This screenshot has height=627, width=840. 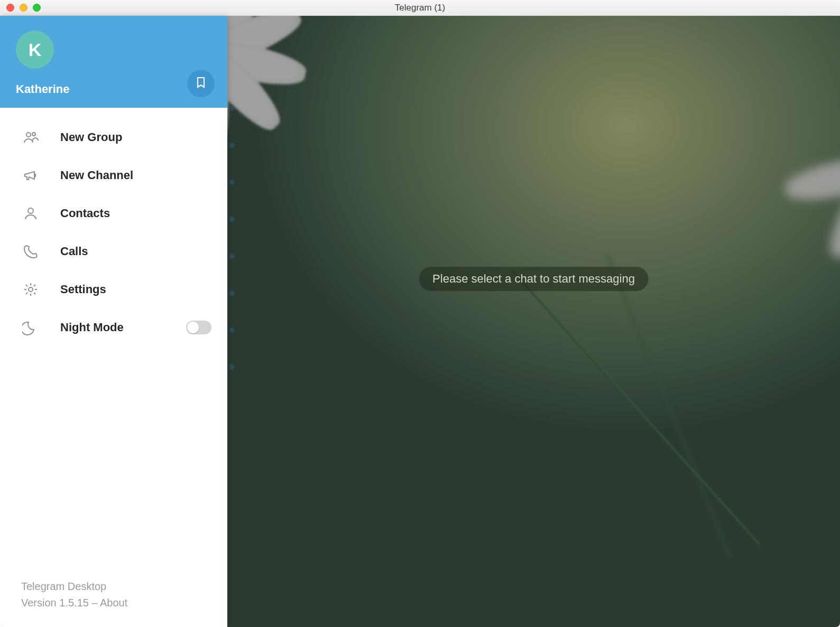 I want to click on phone-icon, so click(x=31, y=251).